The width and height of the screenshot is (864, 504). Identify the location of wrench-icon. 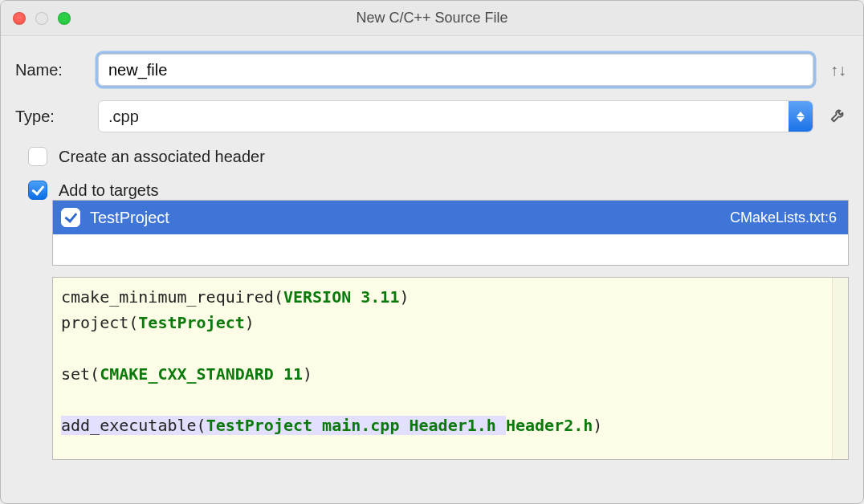
(838, 116).